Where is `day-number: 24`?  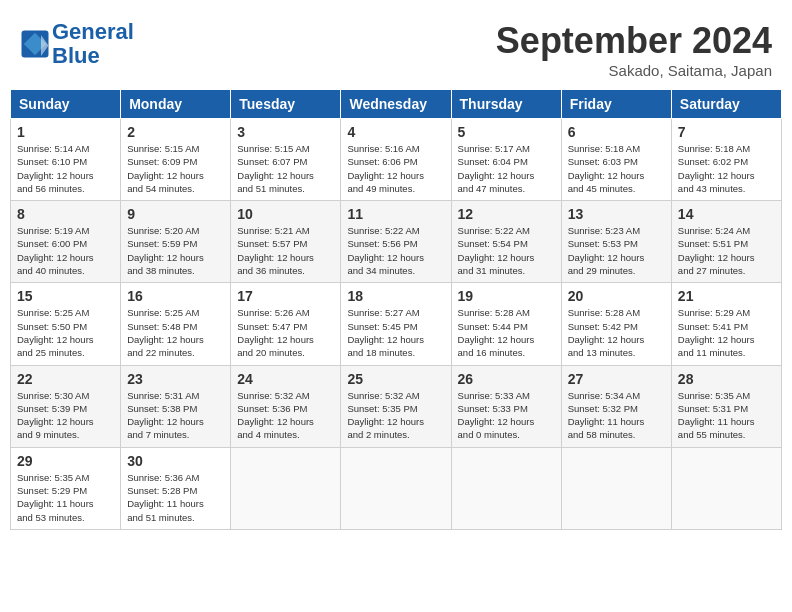 day-number: 24 is located at coordinates (286, 379).